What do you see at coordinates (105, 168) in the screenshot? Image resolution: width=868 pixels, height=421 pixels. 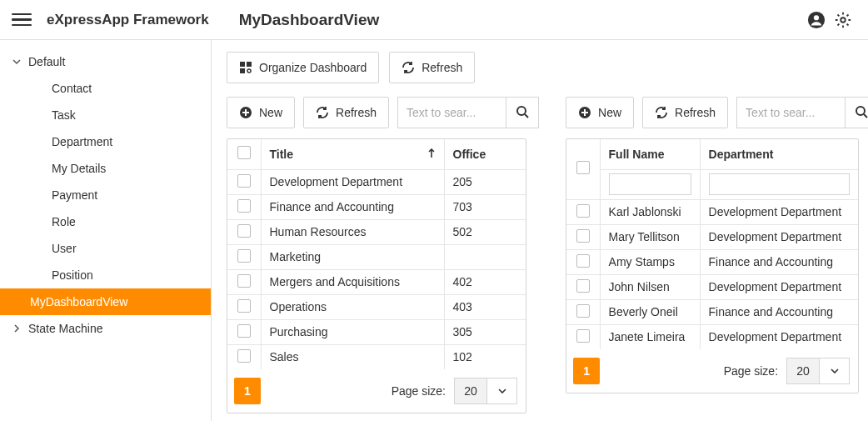 I see `nav-item-mydetails: My Details` at bounding box center [105, 168].